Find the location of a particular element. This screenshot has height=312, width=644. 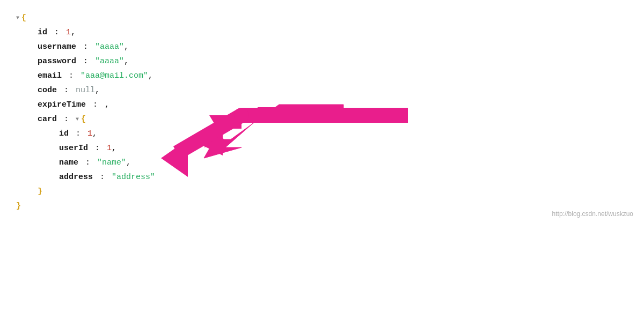

card-field-userid: userId : 1 , is located at coordinates (322, 148).